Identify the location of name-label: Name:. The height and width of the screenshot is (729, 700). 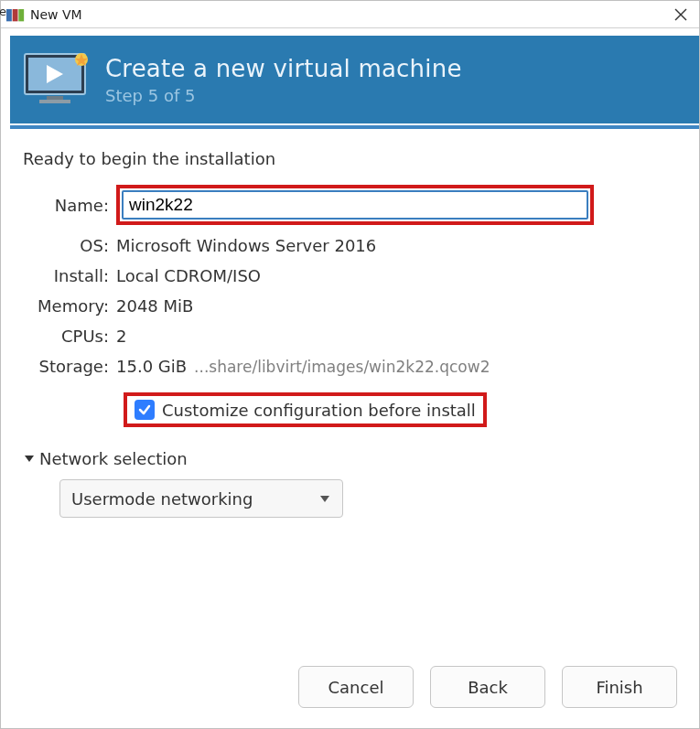
(70, 205).